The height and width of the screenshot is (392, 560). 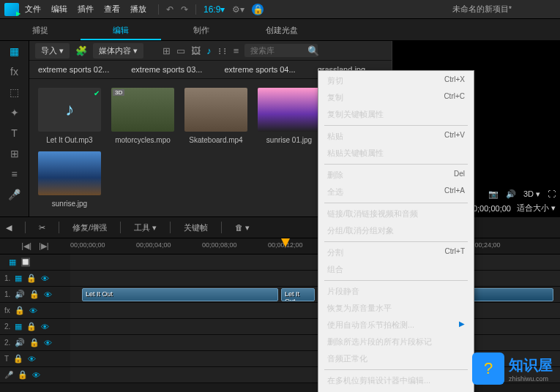 I want to click on timeline-track: 1.🔊🔒👁Let It OutLet It Out, so click(x=280, y=295).